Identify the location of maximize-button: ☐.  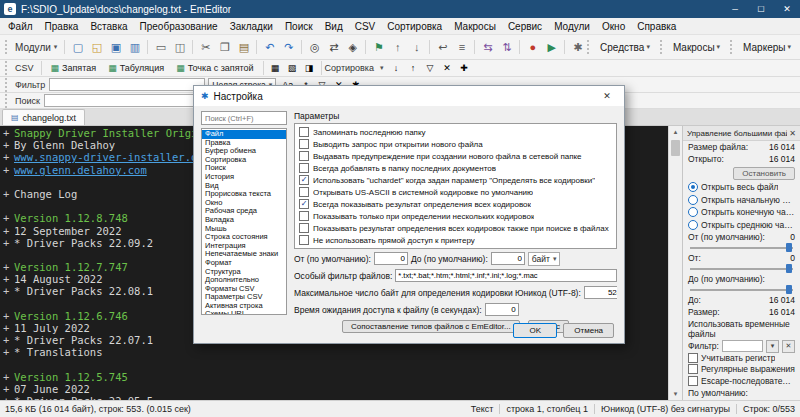
(761, 9).